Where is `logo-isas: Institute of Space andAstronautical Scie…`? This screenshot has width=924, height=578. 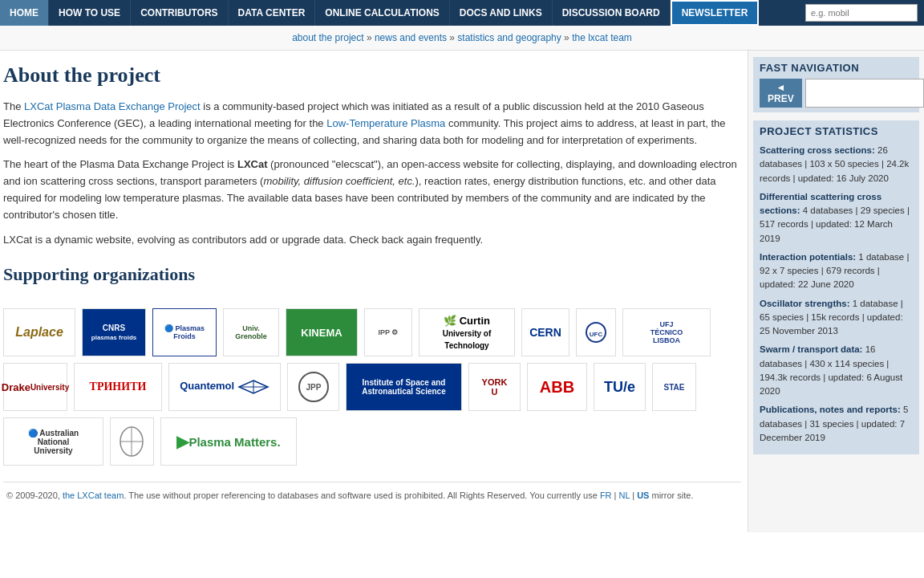 logo-isas: Institute of Space andAstronautical Scie… is located at coordinates (404, 387).